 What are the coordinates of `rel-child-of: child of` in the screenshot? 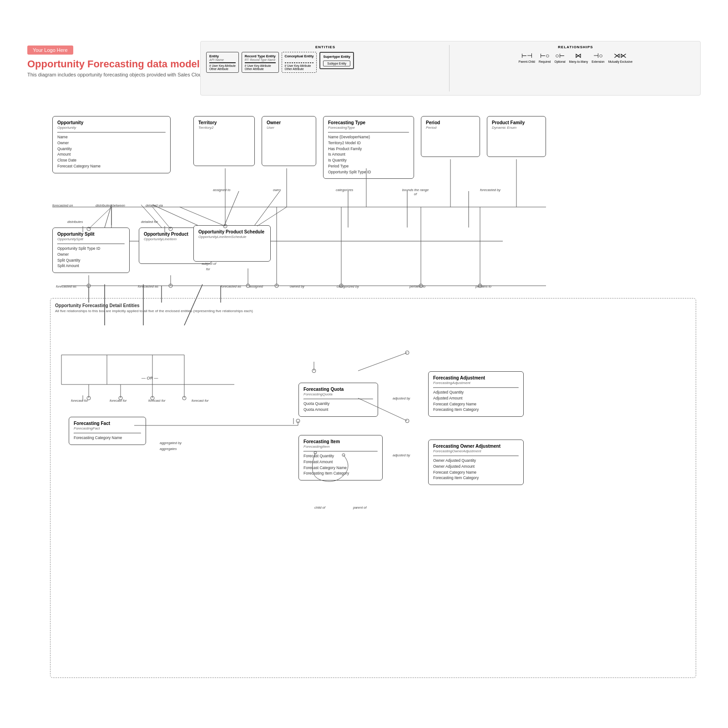 It's located at (320, 508).